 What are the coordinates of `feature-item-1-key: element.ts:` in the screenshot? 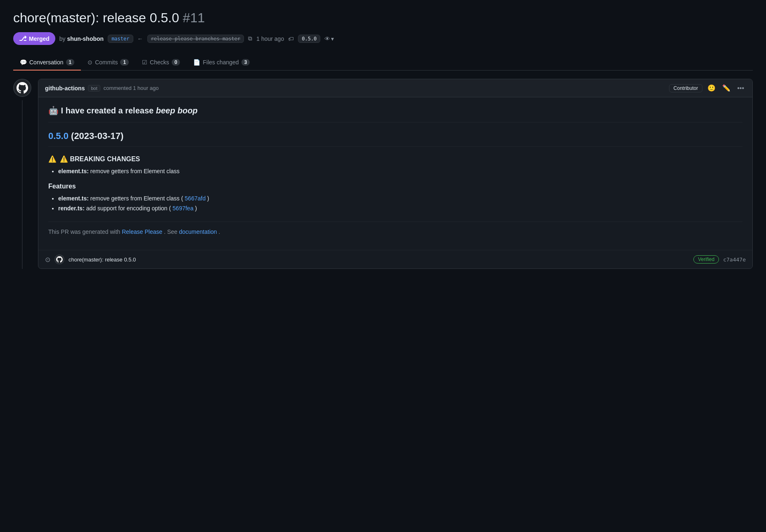 It's located at (73, 198).